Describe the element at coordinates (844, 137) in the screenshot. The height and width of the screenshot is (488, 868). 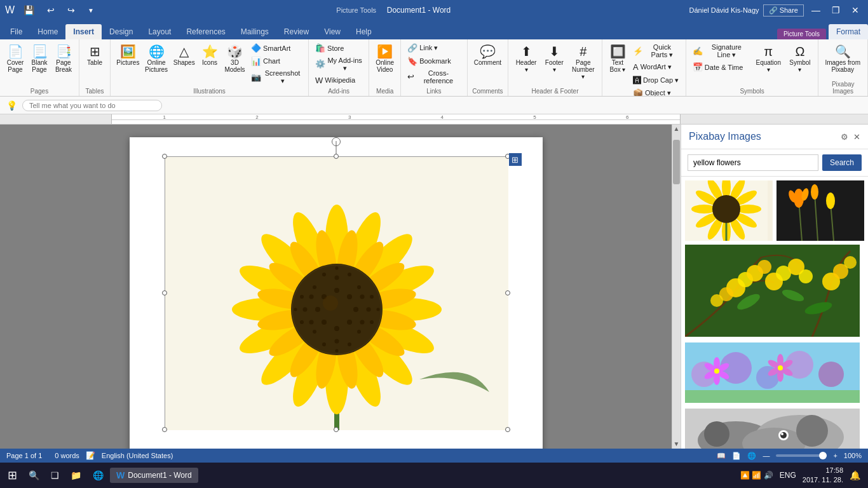
I see `panel-settings-icon: ⚙` at that location.